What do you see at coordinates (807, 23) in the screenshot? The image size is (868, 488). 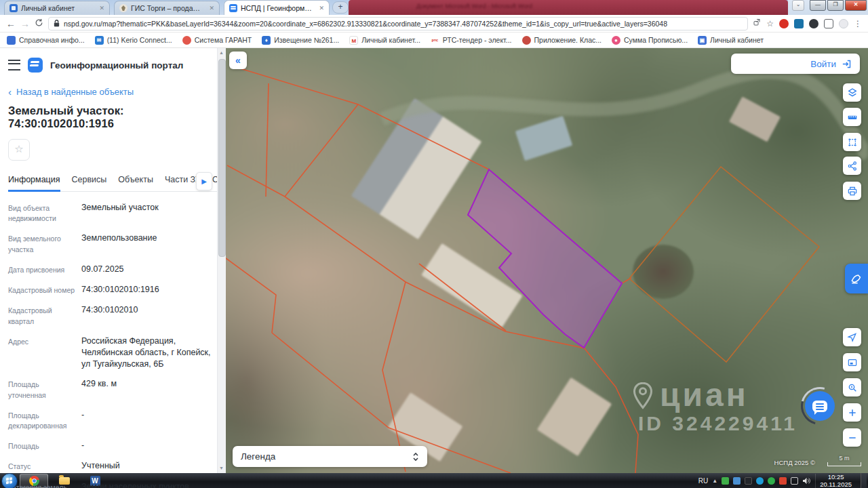 I see `toolbar-right: ☆ ⋮` at bounding box center [807, 23].